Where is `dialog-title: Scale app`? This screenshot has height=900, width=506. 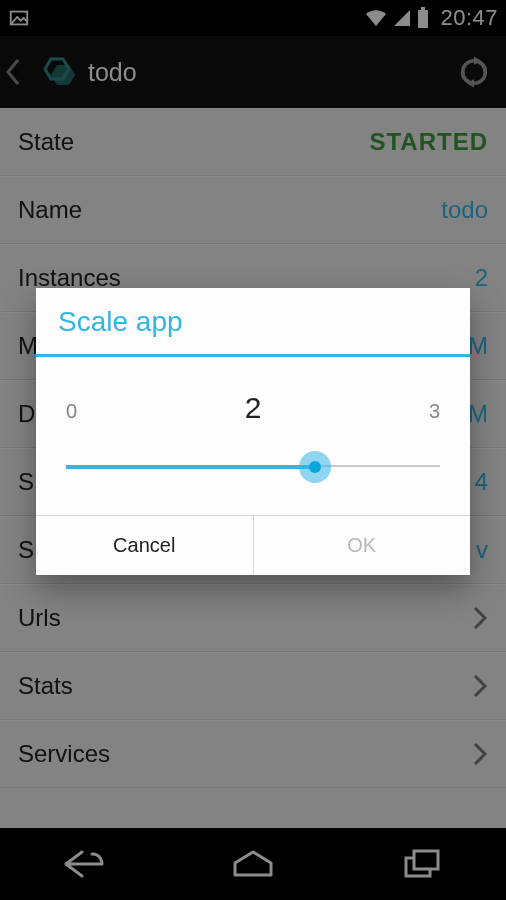 dialog-title: Scale app is located at coordinates (253, 321).